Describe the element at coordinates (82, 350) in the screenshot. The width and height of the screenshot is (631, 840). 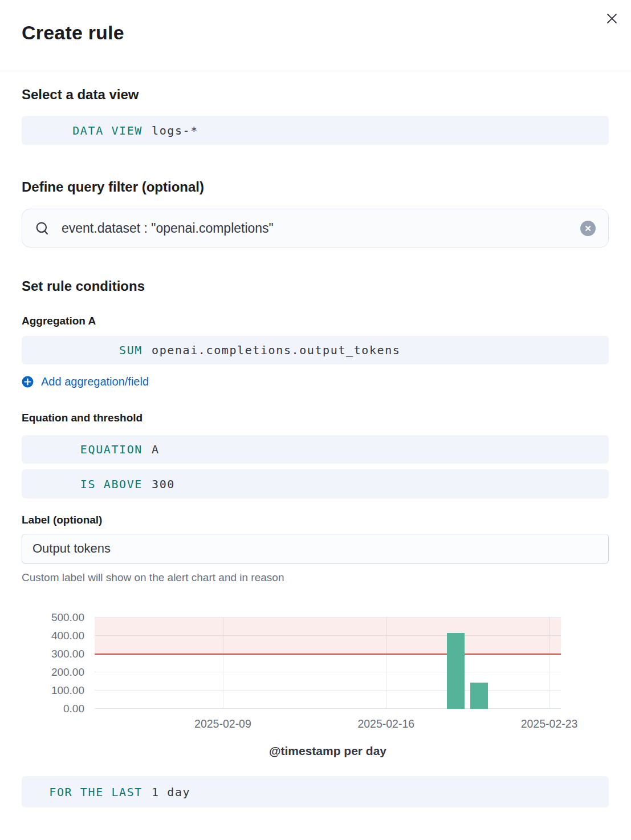
I see `aggregation-keyword: SUM` at that location.